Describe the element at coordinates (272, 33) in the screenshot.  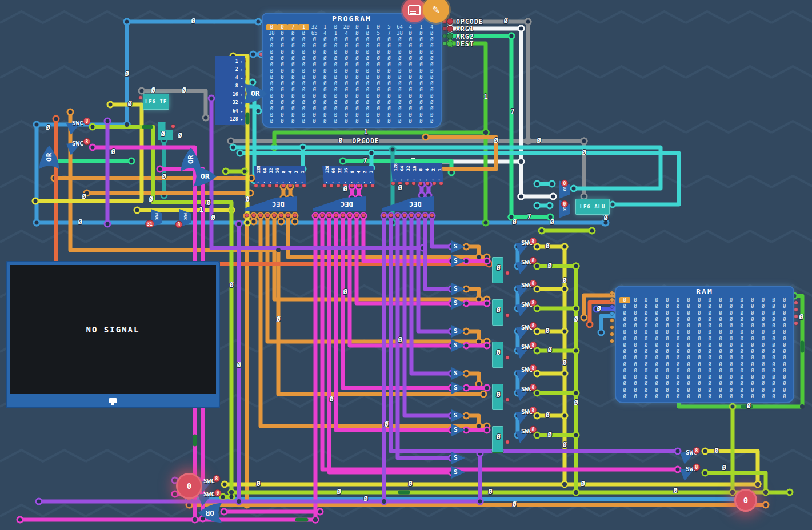
I see `memory-cell: 38` at that location.